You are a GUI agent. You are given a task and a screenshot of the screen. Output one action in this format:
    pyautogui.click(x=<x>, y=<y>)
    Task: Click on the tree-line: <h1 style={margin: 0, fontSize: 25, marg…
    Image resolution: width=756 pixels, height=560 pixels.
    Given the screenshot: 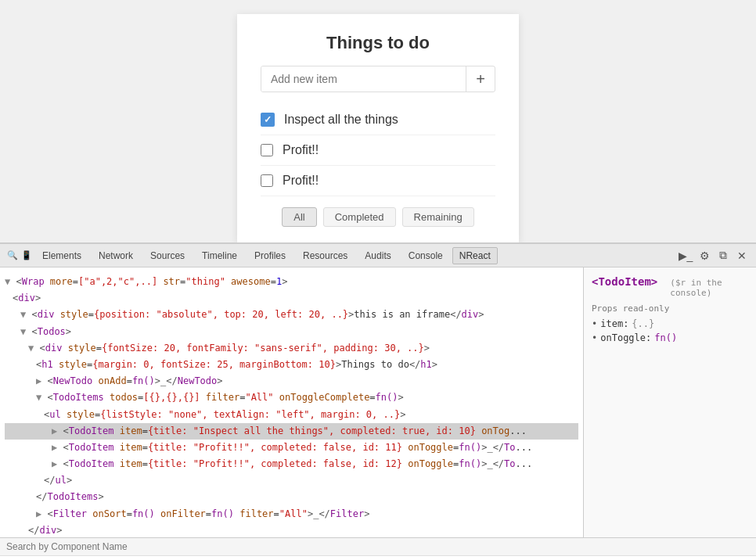 What is the action you would take?
    pyautogui.click(x=291, y=364)
    